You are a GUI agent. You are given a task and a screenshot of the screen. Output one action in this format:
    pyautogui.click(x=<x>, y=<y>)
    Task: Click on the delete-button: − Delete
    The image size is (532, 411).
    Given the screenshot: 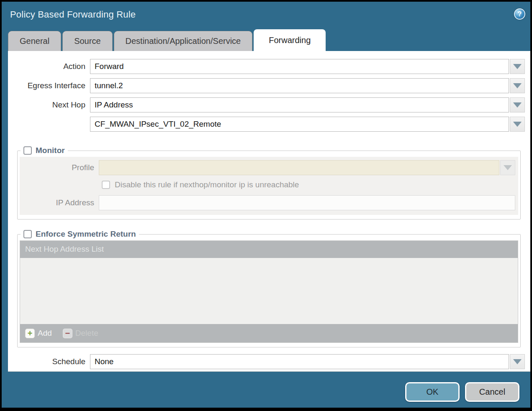 What is the action you would take?
    pyautogui.click(x=80, y=334)
    